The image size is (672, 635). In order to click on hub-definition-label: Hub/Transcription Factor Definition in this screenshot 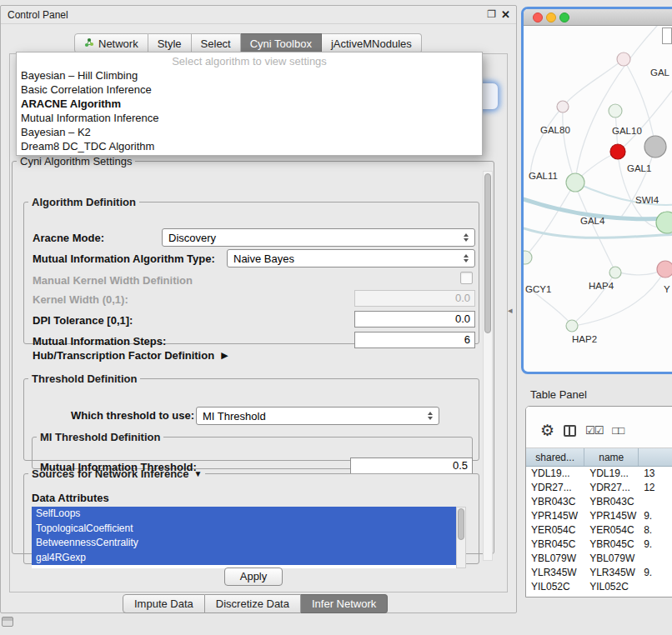, I will do `click(123, 355)`.